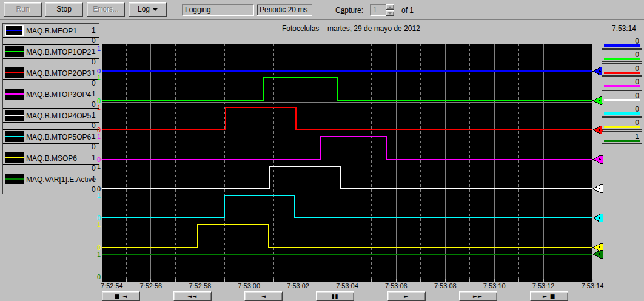  What do you see at coordinates (543, 286) in the screenshot?
I see `time-tick-label: 7:53:12` at bounding box center [543, 286].